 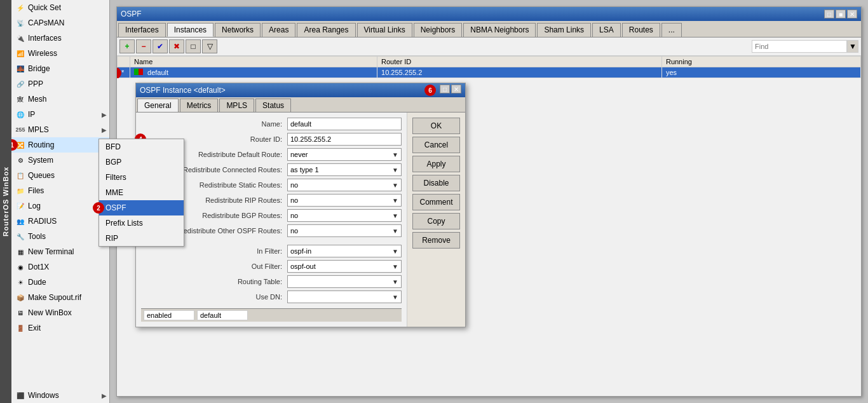 What do you see at coordinates (191, 30) in the screenshot?
I see `tab-instances: Instances` at bounding box center [191, 30].